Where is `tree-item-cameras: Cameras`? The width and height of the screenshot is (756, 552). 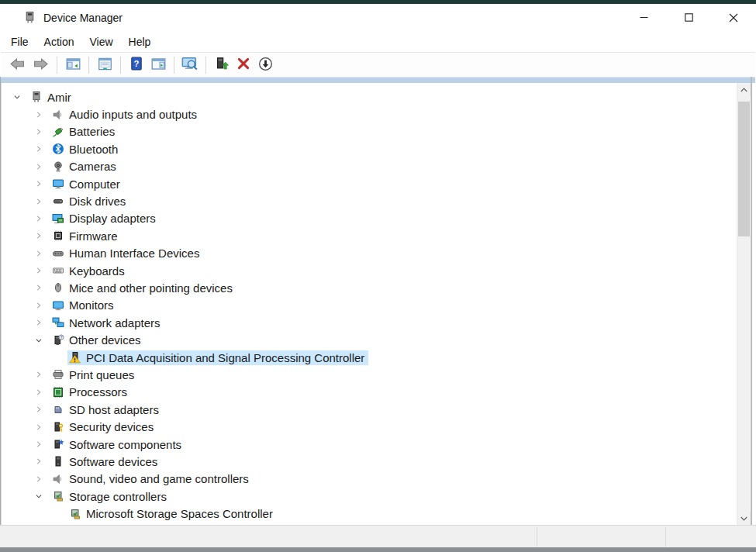
tree-item-cameras: Cameras is located at coordinates (367, 167).